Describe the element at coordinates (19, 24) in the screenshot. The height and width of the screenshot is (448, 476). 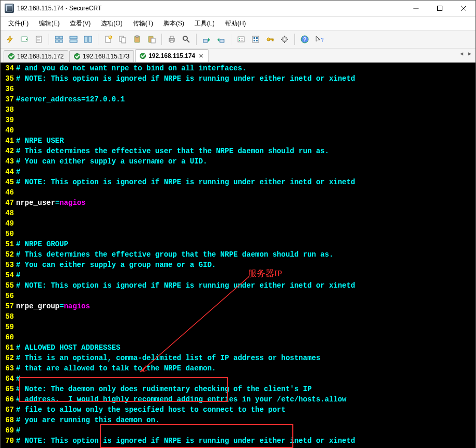
I see `menu-file: 文件(F)` at that location.